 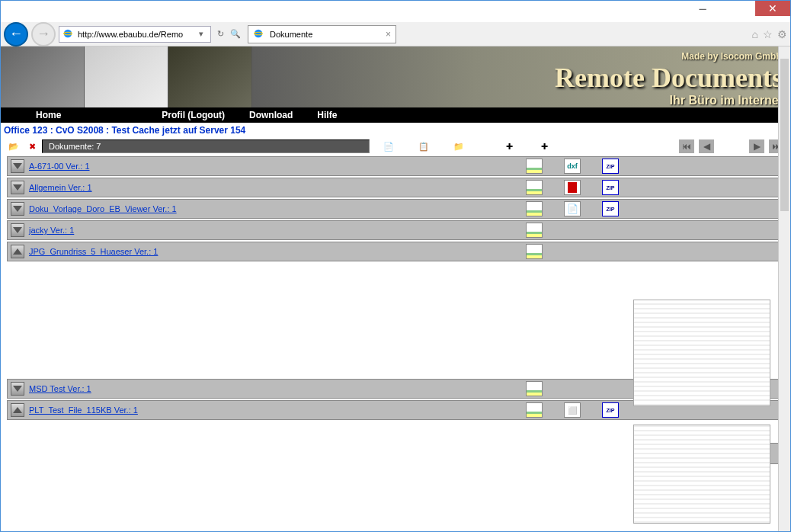 What do you see at coordinates (396, 115) in the screenshot?
I see `main-menu: Home Profil (Logout) Download Hilfe` at bounding box center [396, 115].